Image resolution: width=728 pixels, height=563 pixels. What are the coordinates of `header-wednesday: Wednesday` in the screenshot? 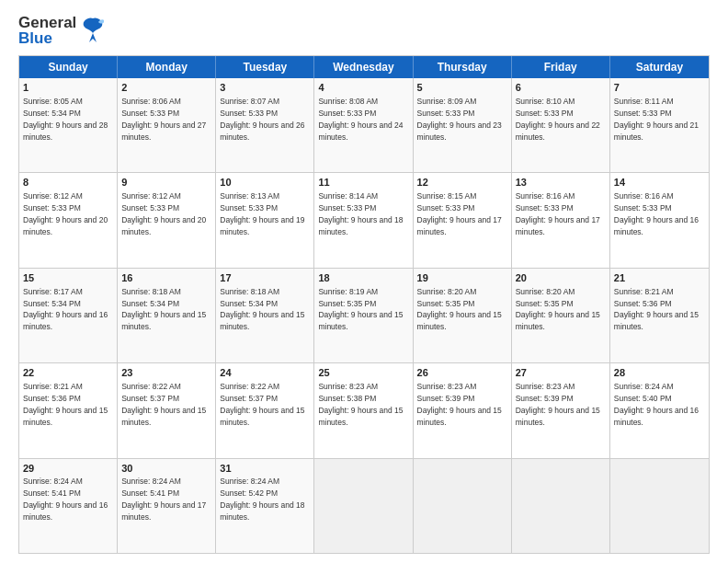 It's located at (364, 67).